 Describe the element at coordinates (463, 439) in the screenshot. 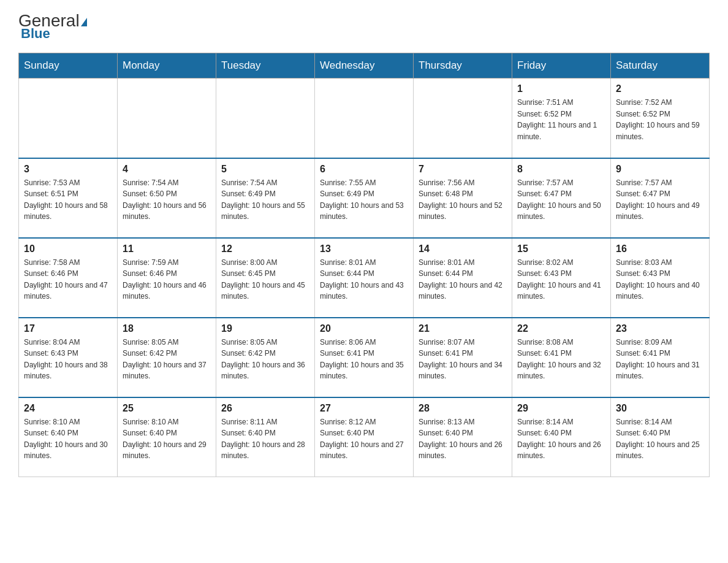

I see `day-info: Sunrise: 8:13 AMSunset: 6:40 PMDaylight:…` at that location.